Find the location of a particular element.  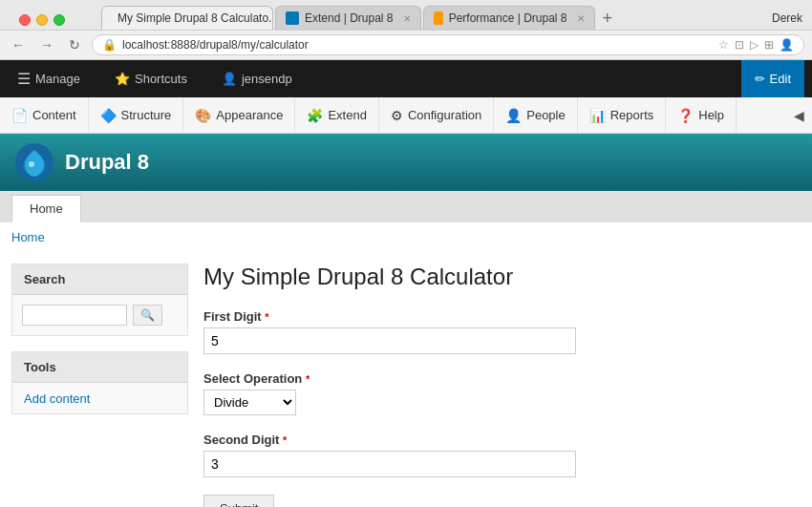

operation-label: Select Operation * is located at coordinates (502, 378).